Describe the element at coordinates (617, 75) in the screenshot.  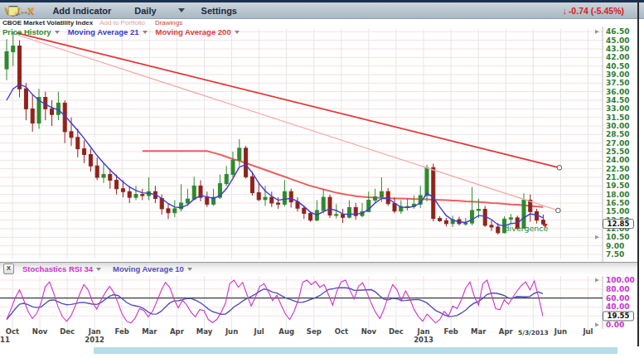
I see `price-tick-label: 39.00` at that location.